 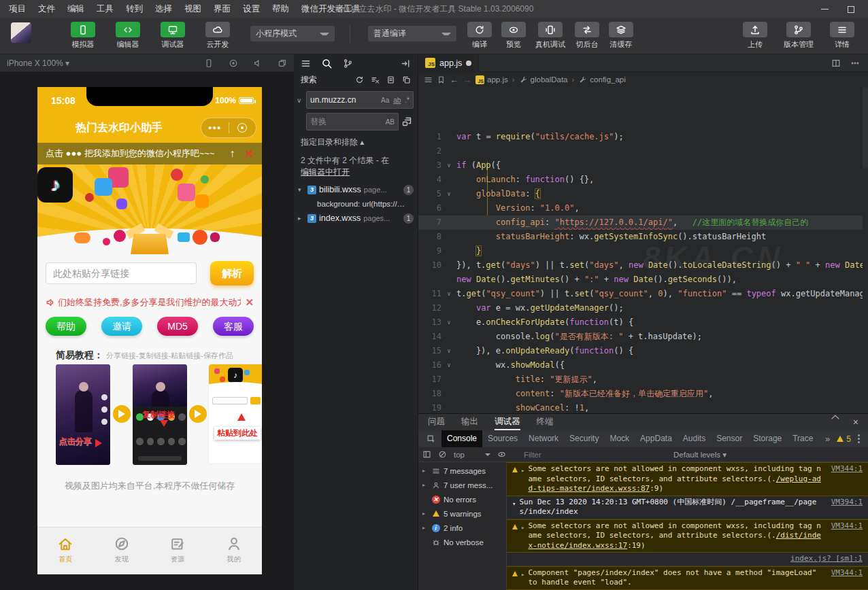 I want to click on collapse-panel-icon, so click(x=835, y=419).